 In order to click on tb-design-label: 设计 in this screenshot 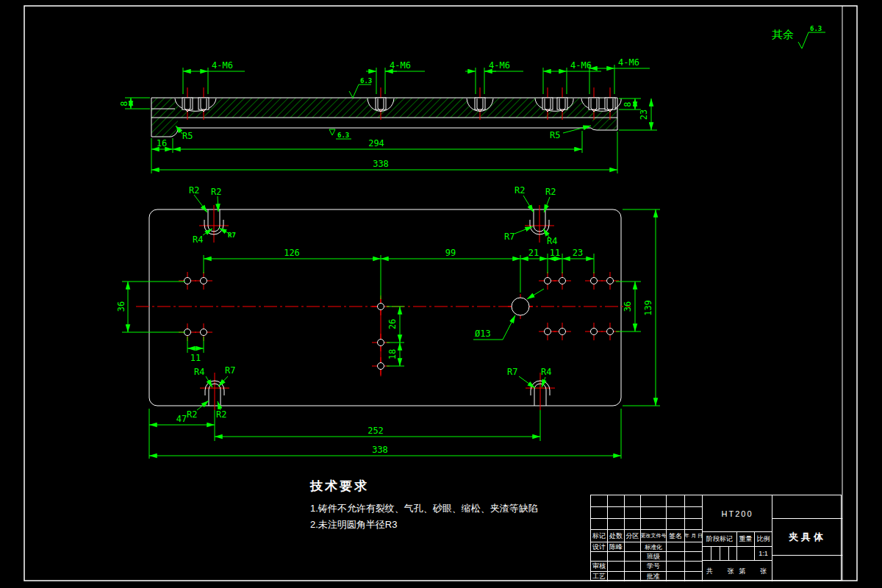, I will do `click(600, 547)`.